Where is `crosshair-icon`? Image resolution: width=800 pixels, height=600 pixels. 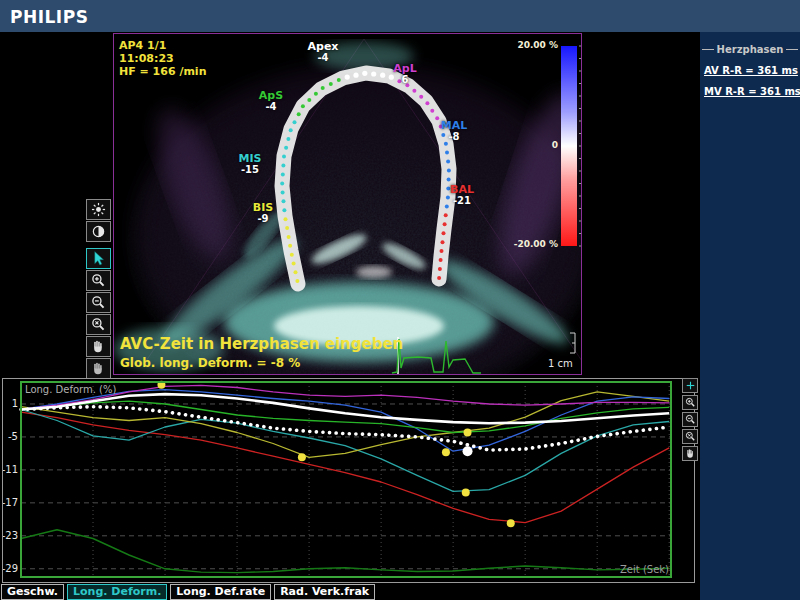 crosshair-icon is located at coordinates (690, 386).